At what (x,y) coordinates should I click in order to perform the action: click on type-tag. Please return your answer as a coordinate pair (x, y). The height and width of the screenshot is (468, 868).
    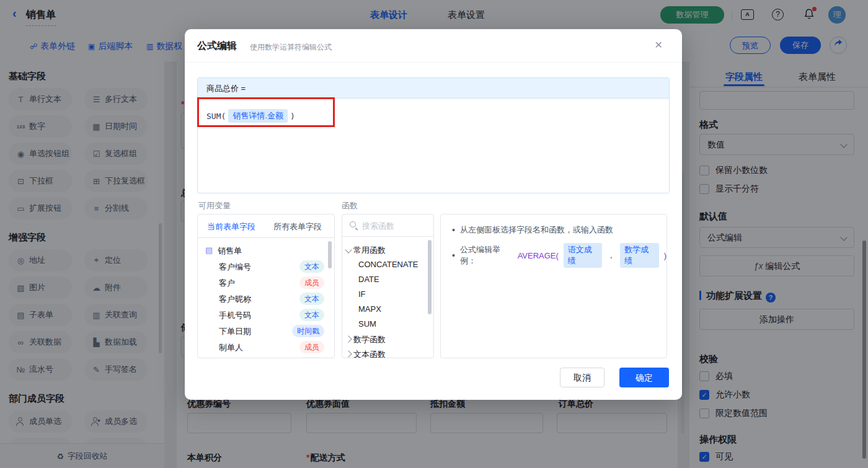
    Looking at the image, I should click on (312, 358).